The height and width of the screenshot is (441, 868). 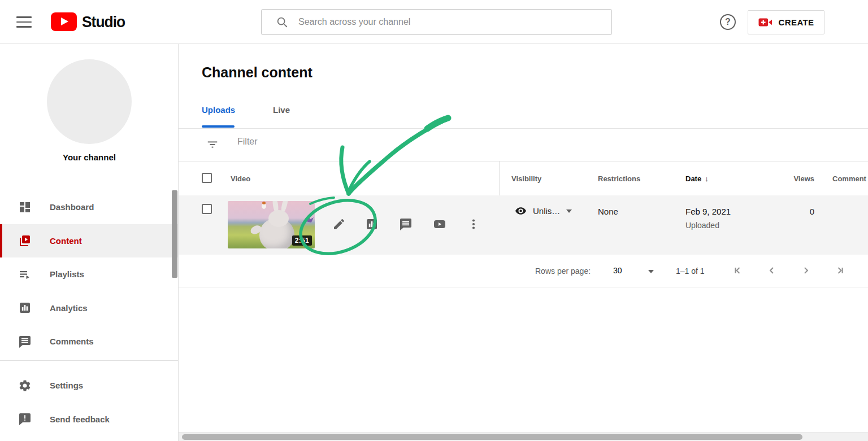 What do you see at coordinates (765, 23) in the screenshot?
I see `video-camera-plus-icon` at bounding box center [765, 23].